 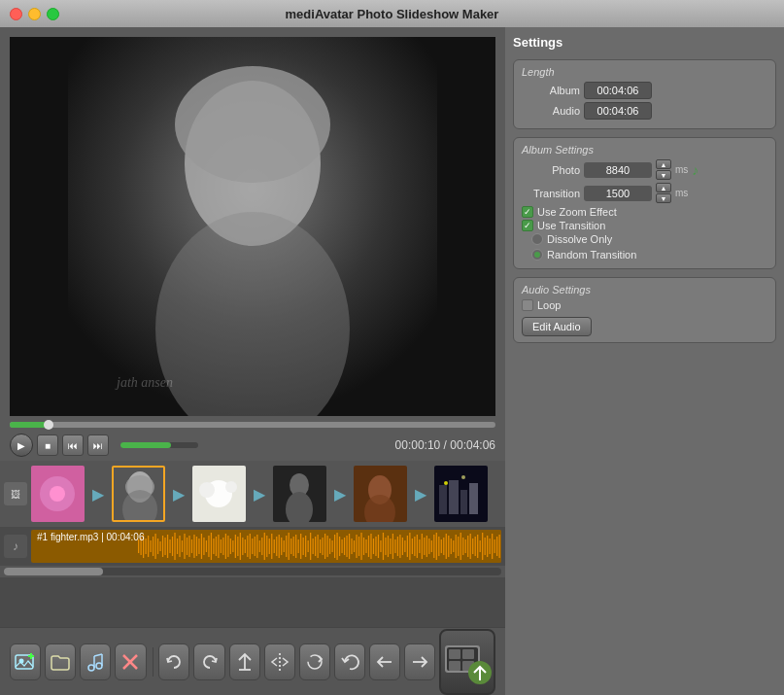 I want to click on timeline-scrollbar, so click(x=253, y=572).